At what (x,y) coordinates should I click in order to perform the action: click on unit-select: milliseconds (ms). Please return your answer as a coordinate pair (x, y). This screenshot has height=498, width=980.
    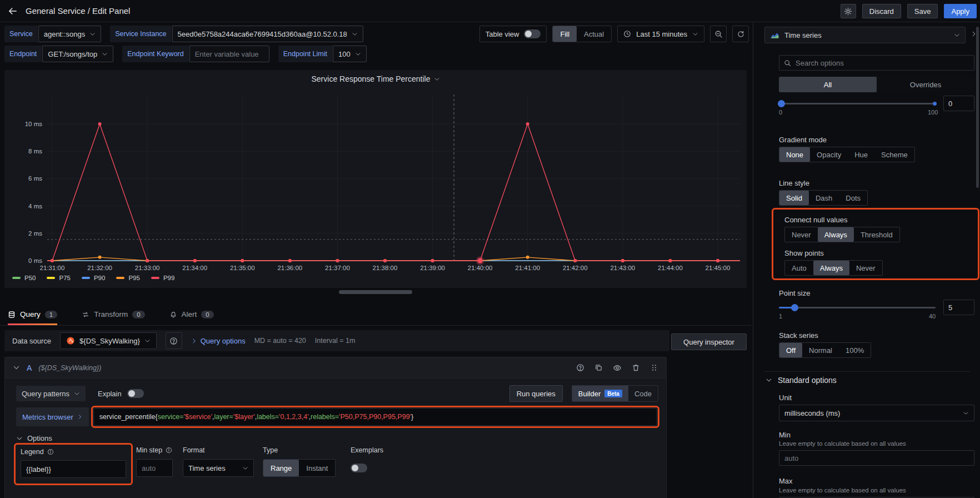
    Looking at the image, I should click on (877, 413).